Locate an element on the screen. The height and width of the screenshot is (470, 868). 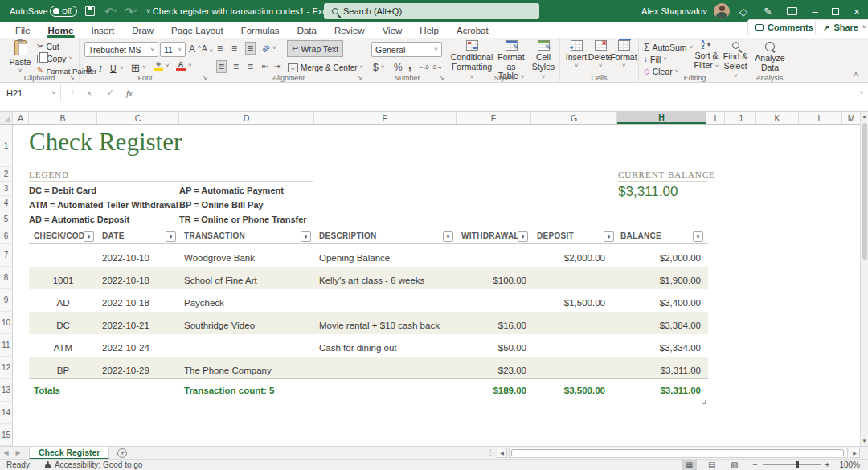
row-header-4: 4 is located at coordinates (6, 203).